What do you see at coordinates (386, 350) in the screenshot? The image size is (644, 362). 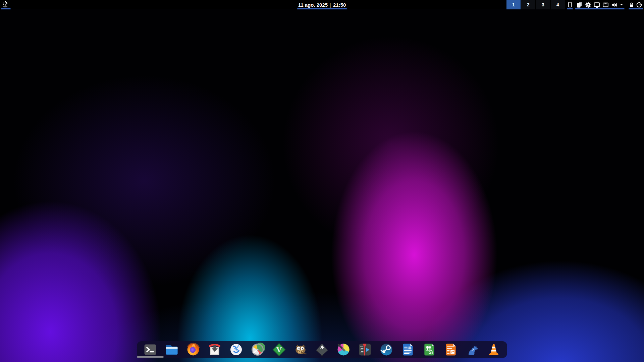 I see `dock-item-steam` at bounding box center [386, 350].